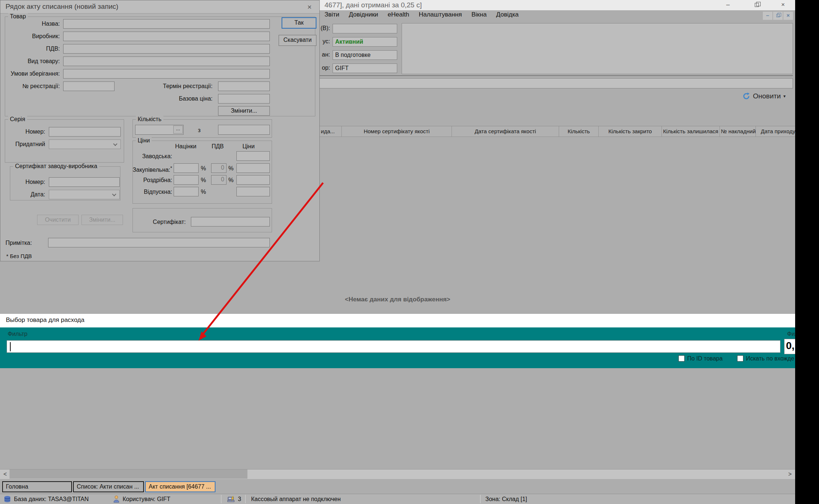 This screenshot has width=819, height=504. I want to click on side-filter-input: 0,, so click(790, 347).